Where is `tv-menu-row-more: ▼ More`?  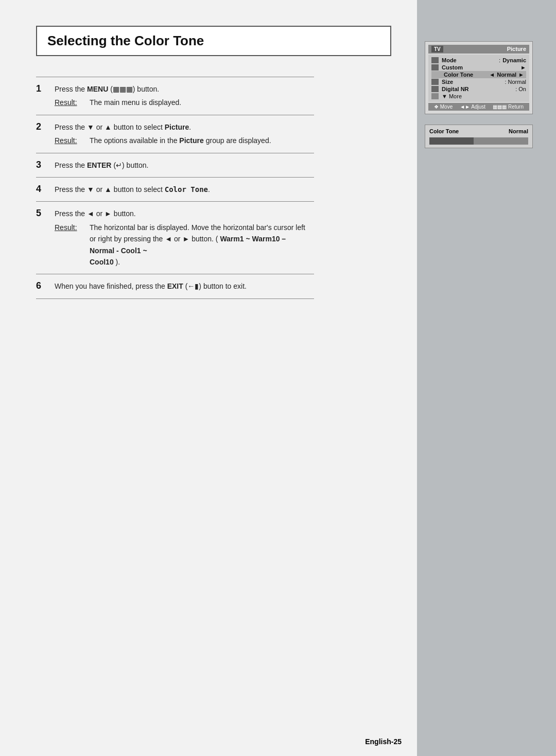
tv-menu-row-more: ▼ More is located at coordinates (479, 96).